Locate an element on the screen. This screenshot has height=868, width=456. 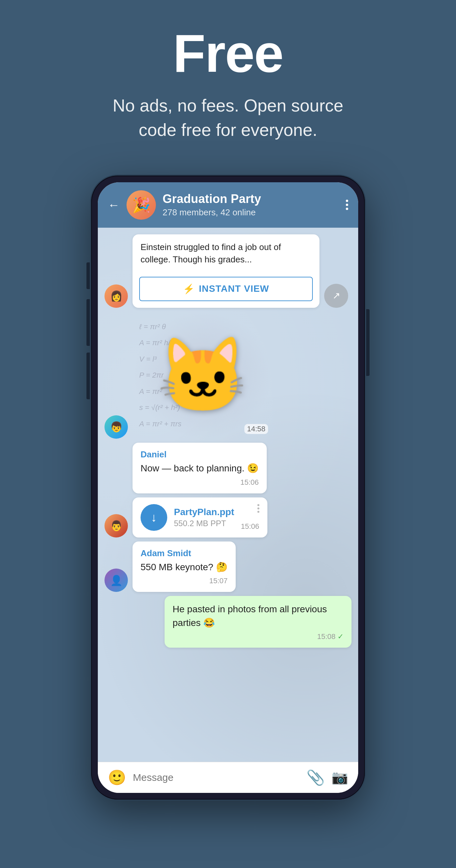
outgoing-bubble: He pasted in photos from all previous pa… is located at coordinates (258, 622).